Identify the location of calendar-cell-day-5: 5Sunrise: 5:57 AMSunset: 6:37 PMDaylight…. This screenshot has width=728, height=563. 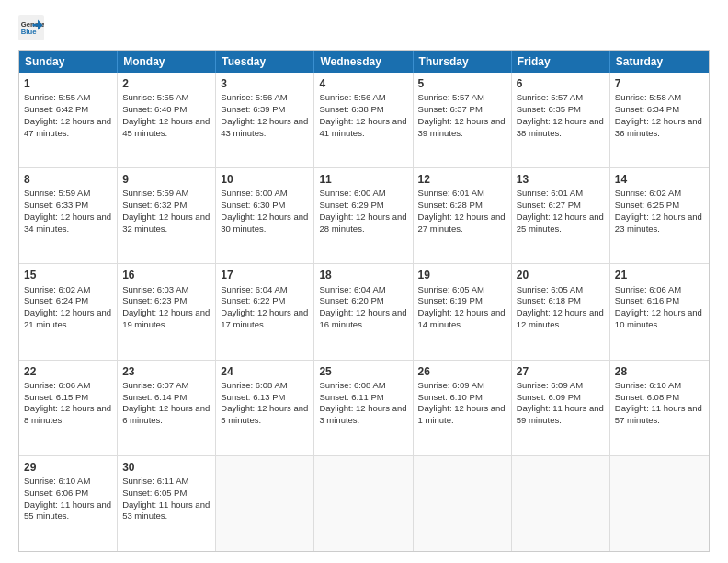
(463, 120).